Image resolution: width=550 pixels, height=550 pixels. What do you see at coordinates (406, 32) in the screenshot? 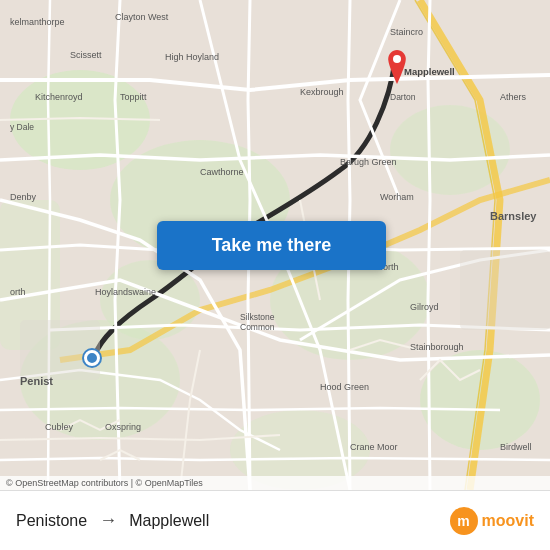
I see `svg-text: Staincro` at bounding box center [406, 32].